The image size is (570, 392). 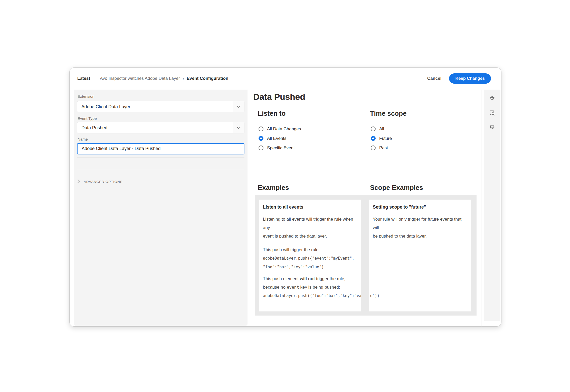 What do you see at coordinates (434, 79) in the screenshot?
I see `cancel-button: Cancel` at bounding box center [434, 79].